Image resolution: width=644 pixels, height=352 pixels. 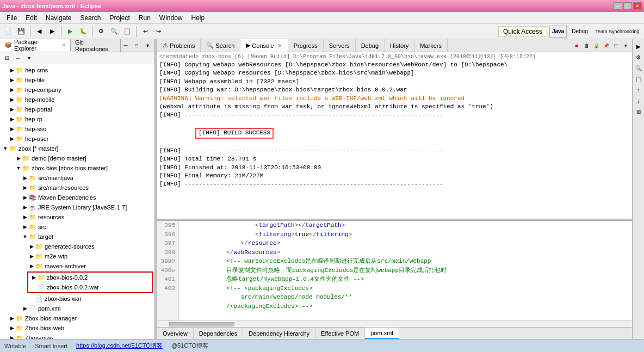 What do you see at coordinates (340, 333) in the screenshot?
I see `tab-effective-pom: Effective POM` at bounding box center [340, 333].